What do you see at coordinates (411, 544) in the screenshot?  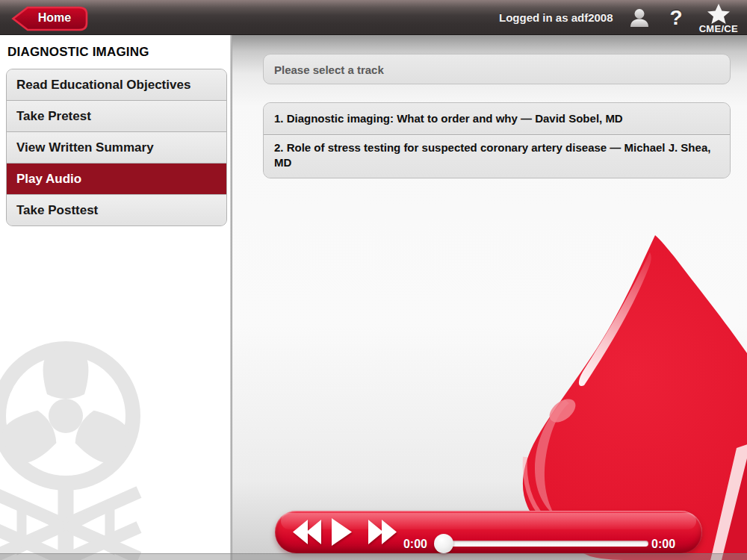 I see `elapsed-time: 0:00` at bounding box center [411, 544].